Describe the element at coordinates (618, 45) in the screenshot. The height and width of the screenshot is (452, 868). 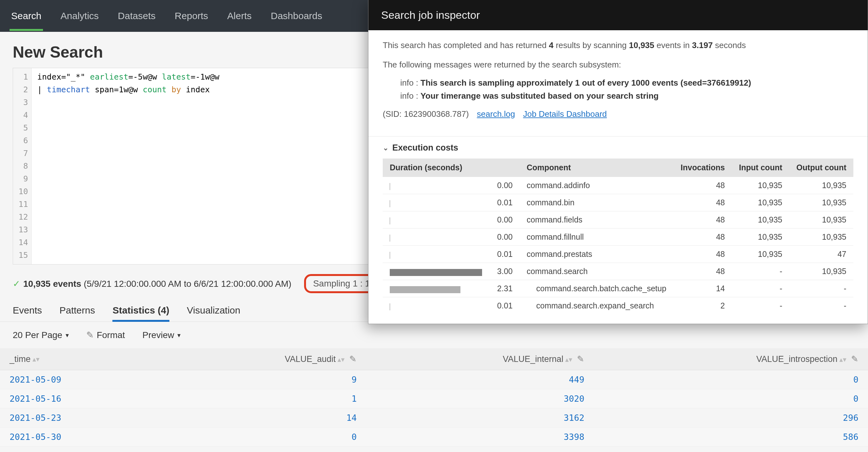
I see `summary-line: This search has completed and has return…` at that location.